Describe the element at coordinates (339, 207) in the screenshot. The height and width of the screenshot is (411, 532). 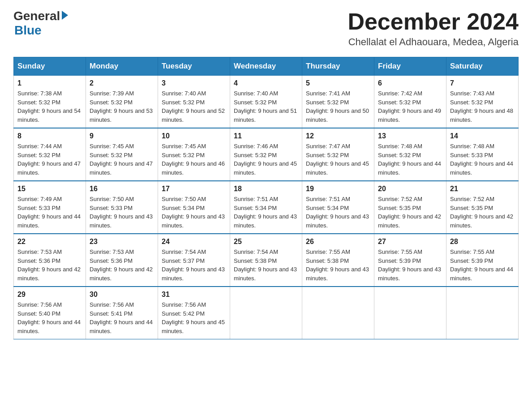
I see `calendar-day-cell: 19 Sunrise: 7:51 AM Sunset: 5:34 PM Dayl…` at that location.